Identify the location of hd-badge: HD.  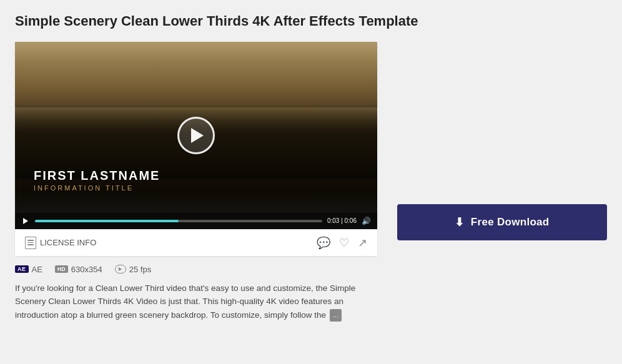
(61, 269).